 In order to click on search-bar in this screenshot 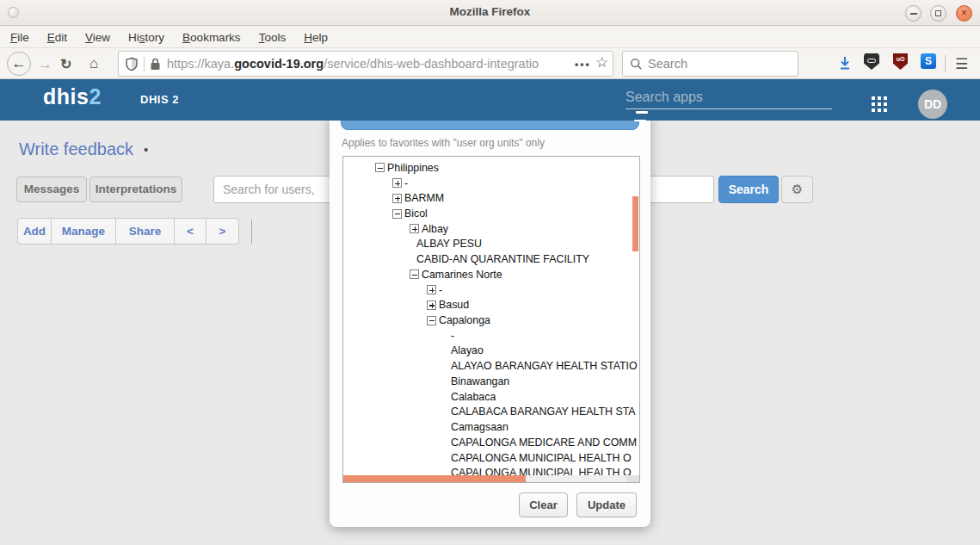, I will do `click(711, 64)`.